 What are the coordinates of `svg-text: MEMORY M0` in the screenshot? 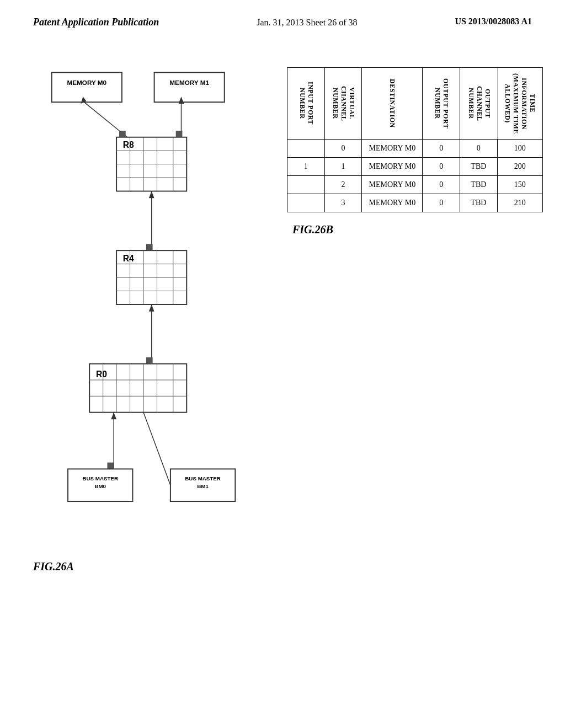 It's located at (87, 83).